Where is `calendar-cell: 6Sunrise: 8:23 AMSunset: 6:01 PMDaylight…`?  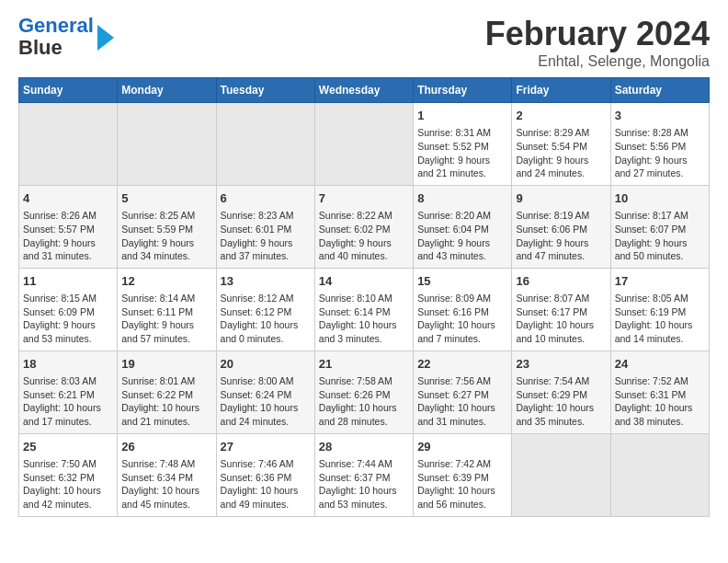 calendar-cell: 6Sunrise: 8:23 AMSunset: 6:01 PMDaylight… is located at coordinates (265, 226).